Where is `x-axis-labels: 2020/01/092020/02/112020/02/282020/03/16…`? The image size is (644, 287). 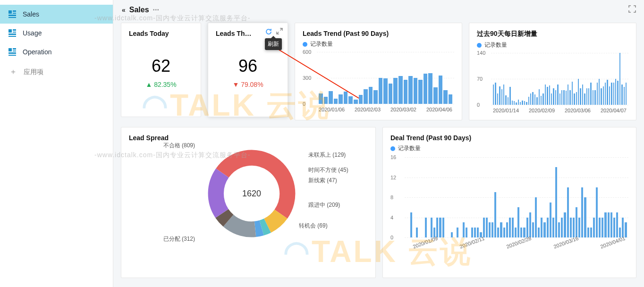 x-axis-labels: 2020/01/092020/02/112020/02/282020/03/16… is located at coordinates (520, 247).